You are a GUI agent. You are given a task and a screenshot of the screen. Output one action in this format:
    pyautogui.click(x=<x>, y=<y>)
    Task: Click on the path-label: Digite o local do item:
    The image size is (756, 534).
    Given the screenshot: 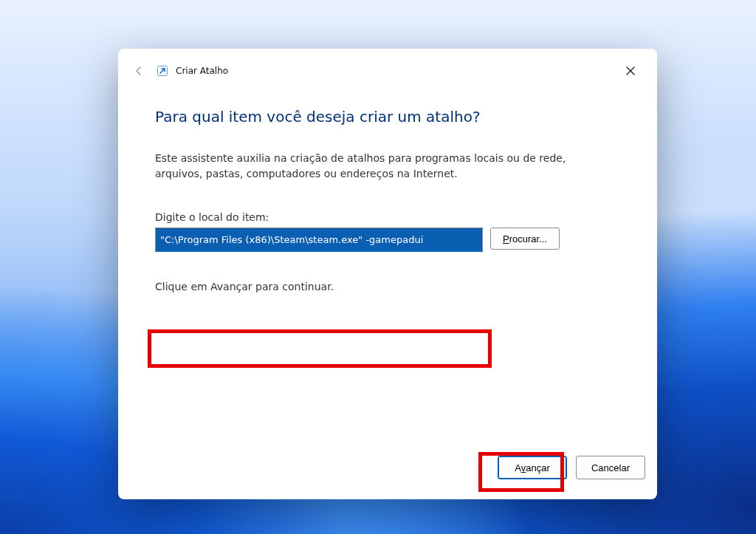 What is the action you would take?
    pyautogui.click(x=388, y=217)
    